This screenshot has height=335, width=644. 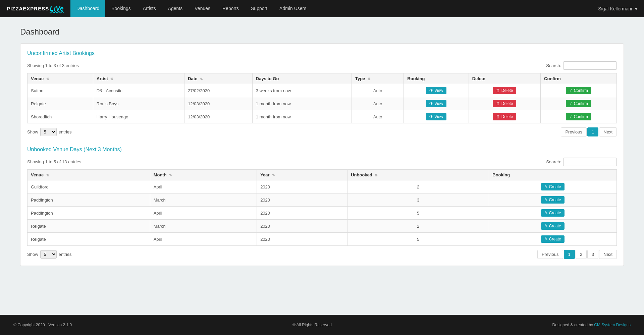 I want to click on unconfirmed-show-select: 5 10 25, so click(x=48, y=132).